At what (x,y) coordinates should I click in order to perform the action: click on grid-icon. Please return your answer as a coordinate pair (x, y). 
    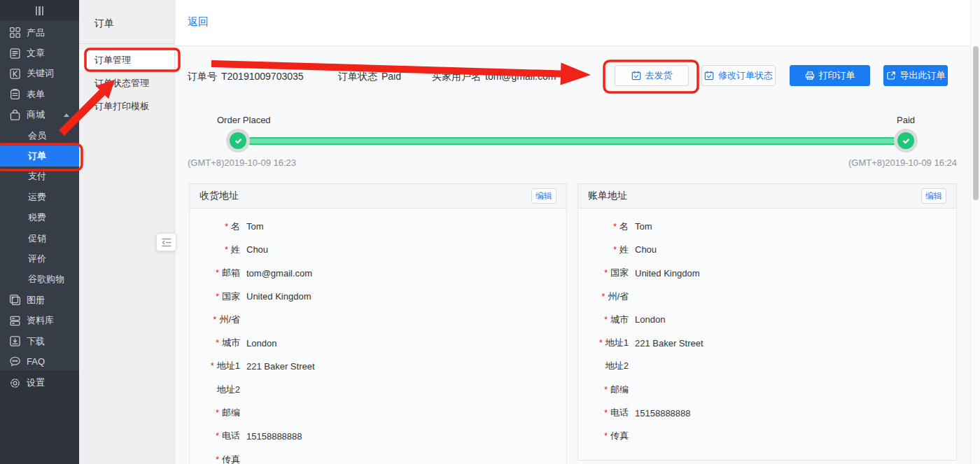
    Looking at the image, I should click on (15, 32).